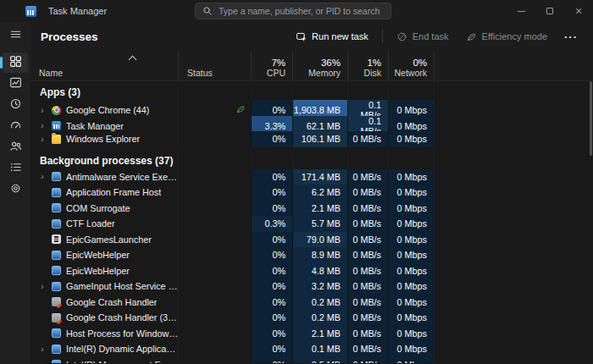 Image resolution: width=593 pixels, height=364 pixels. Describe the element at coordinates (112, 302) in the screenshot. I see `process-name: Google Crash Handler` at that location.